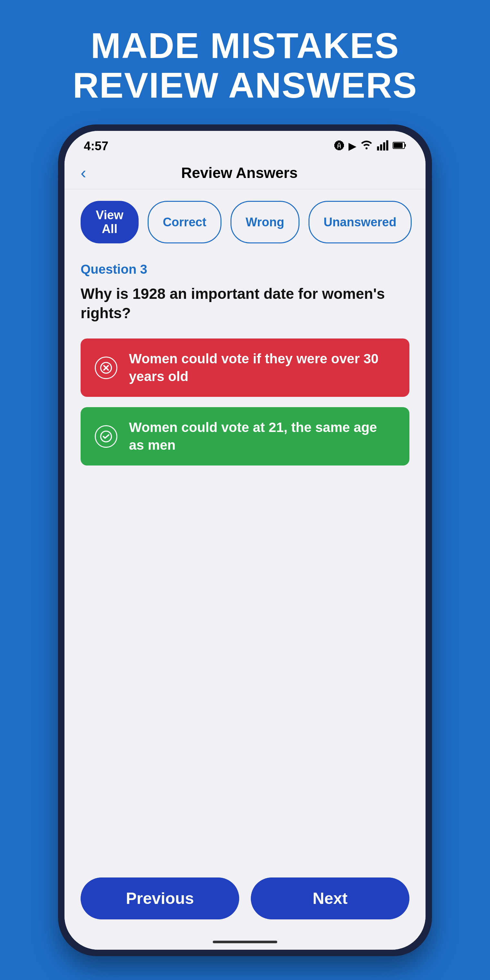 The image size is (490, 980). What do you see at coordinates (245, 85) in the screenshot?
I see `hero-line2: REVIEW ANSWERS` at bounding box center [245, 85].